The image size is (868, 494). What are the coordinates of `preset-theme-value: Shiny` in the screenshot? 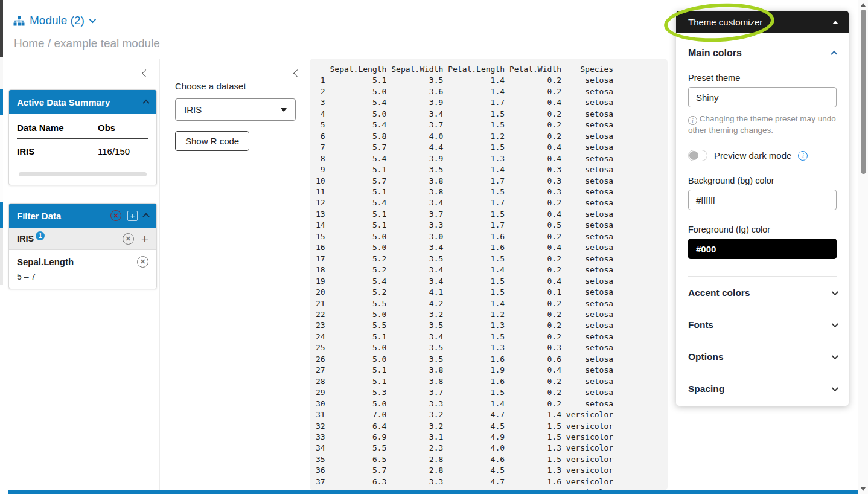 It's located at (707, 98).